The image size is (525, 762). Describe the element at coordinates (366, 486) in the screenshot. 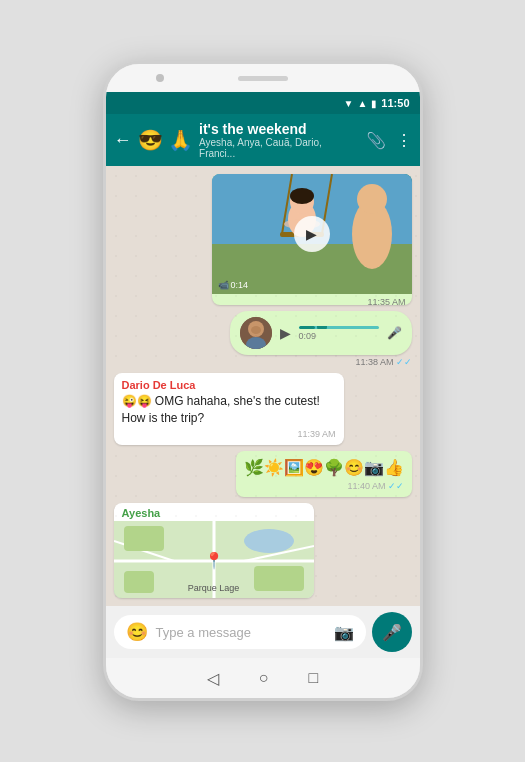

I see `emoji-time: 11:40 AM` at that location.